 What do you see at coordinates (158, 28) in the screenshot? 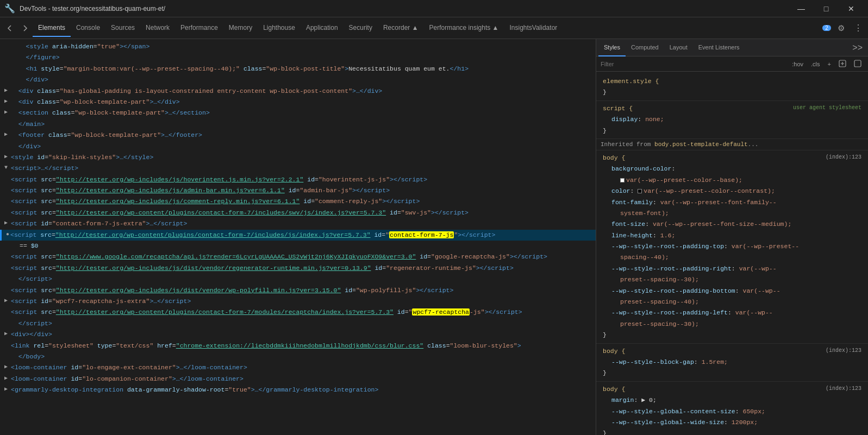
I see `tab-network: Network` at bounding box center [158, 28].